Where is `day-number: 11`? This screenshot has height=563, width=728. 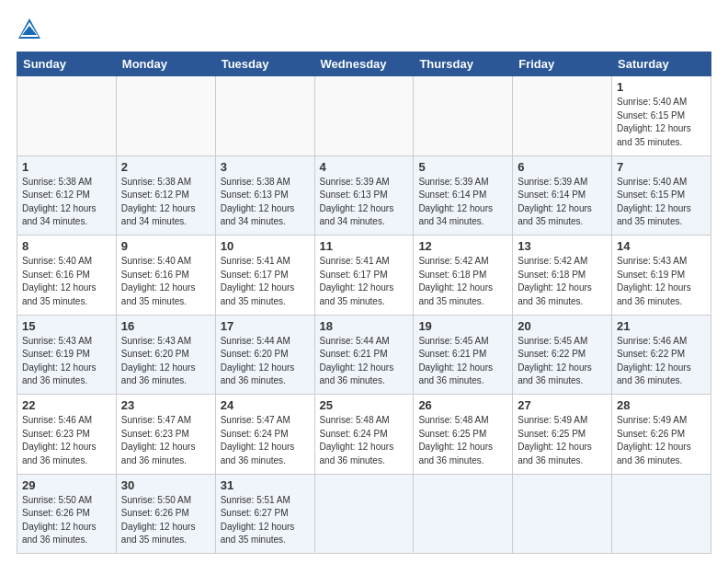
day-number: 11 is located at coordinates (364, 247).